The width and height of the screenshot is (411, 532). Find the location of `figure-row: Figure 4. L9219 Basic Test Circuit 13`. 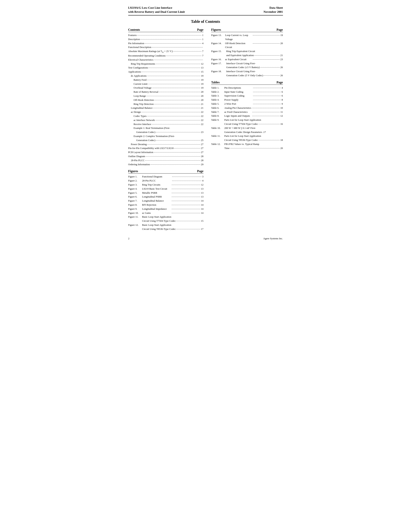

figure-row: Figure 4. L9219 Basic Test Circuit 13 is located at coordinates (166, 189).